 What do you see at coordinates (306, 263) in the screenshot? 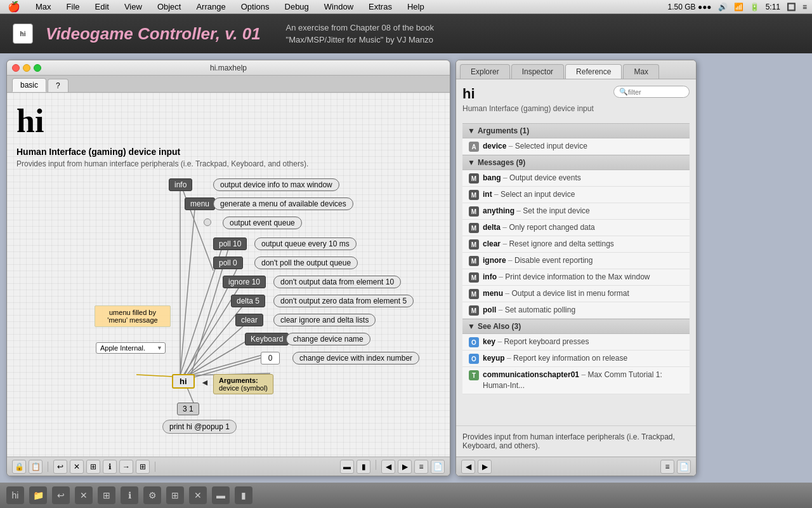
I see `poll0-message: don't poll the output queue` at bounding box center [306, 263].